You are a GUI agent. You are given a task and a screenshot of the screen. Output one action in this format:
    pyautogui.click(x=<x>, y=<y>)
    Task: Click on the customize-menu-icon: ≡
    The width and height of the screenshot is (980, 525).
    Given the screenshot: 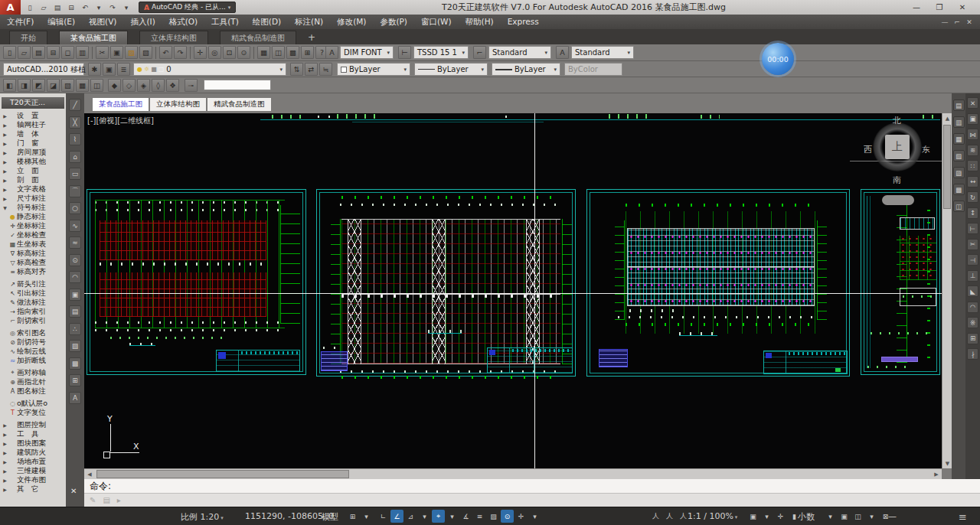 What is the action you would take?
    pyautogui.click(x=963, y=517)
    